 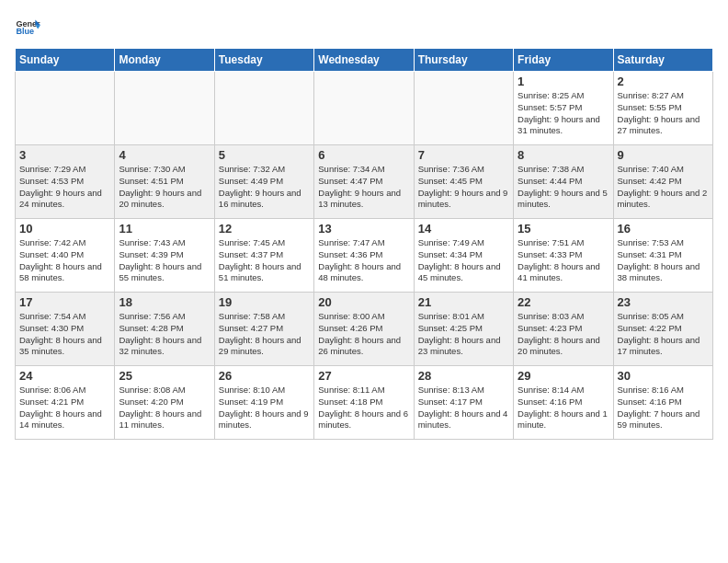 What do you see at coordinates (65, 61) in the screenshot?
I see `day-header-sunday: Sunday` at bounding box center [65, 61].